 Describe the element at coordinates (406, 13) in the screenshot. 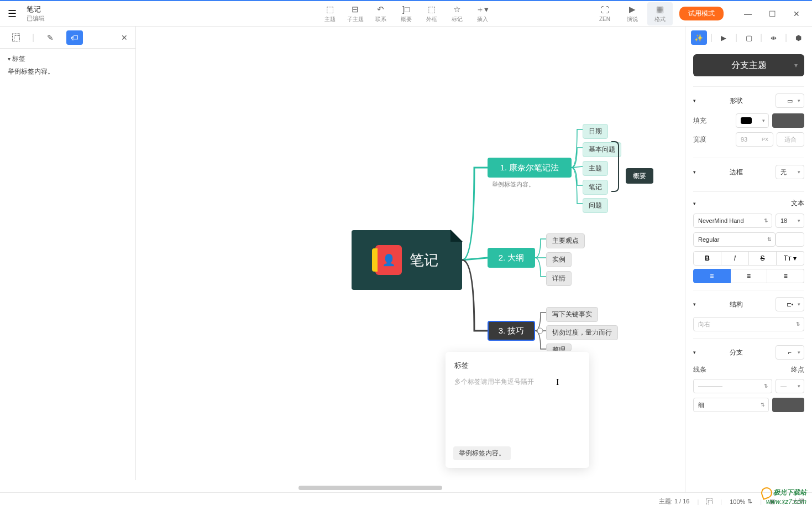

I see `top-toolbar: ☰ 笔记 已编辑 ⬚主题 ⊟子主题 ↶联系 ]□概要 ⬚外框 ☆标记 ＋▾插入 …` at that location.